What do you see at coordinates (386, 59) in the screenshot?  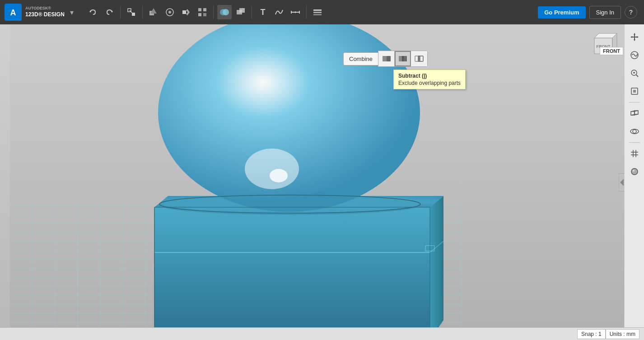 I see `combine-toolbar: Combine` at bounding box center [386, 59].